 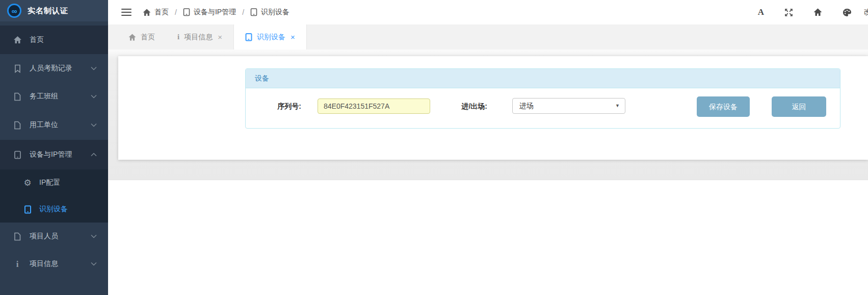 What do you see at coordinates (44, 236) in the screenshot?
I see `sidebar-item-label: 项目人员` at bounding box center [44, 236].